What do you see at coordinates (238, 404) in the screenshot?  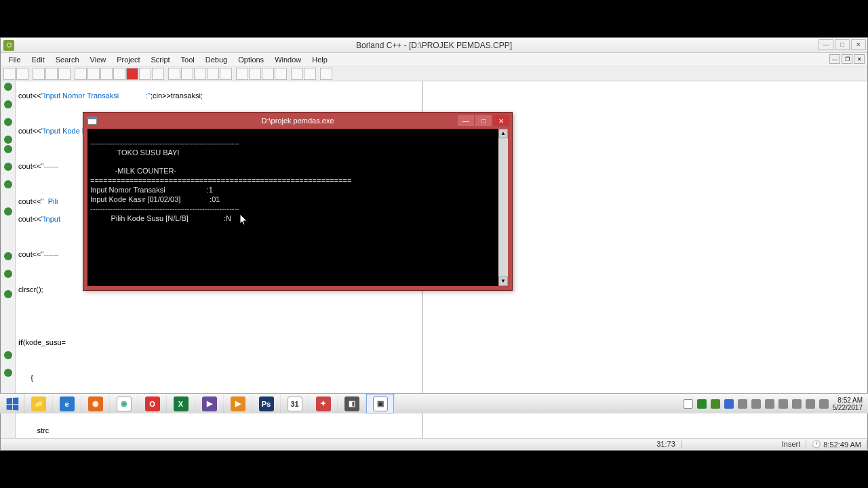 I see `task-mediaplayer: ▶` at bounding box center [238, 404].